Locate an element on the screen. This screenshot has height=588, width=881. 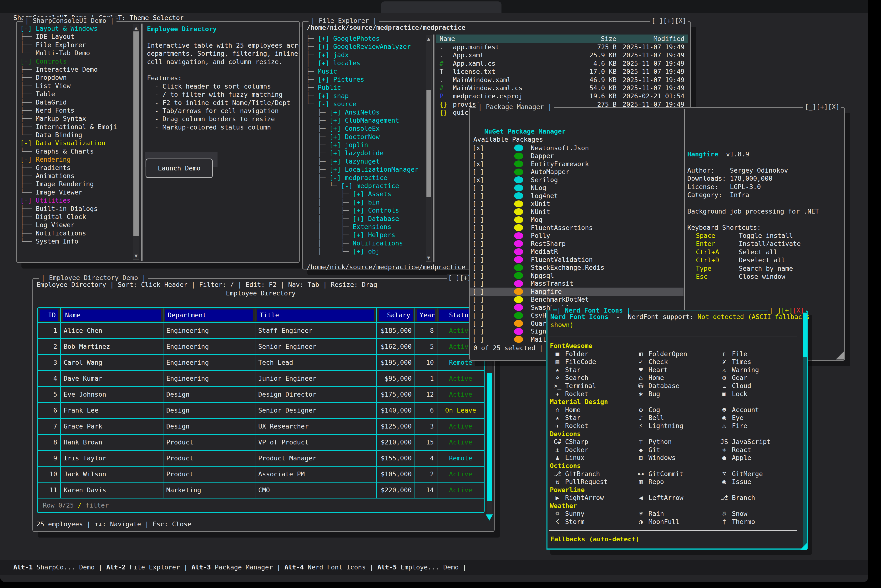
pane-divider is located at coordinates (434, 148).